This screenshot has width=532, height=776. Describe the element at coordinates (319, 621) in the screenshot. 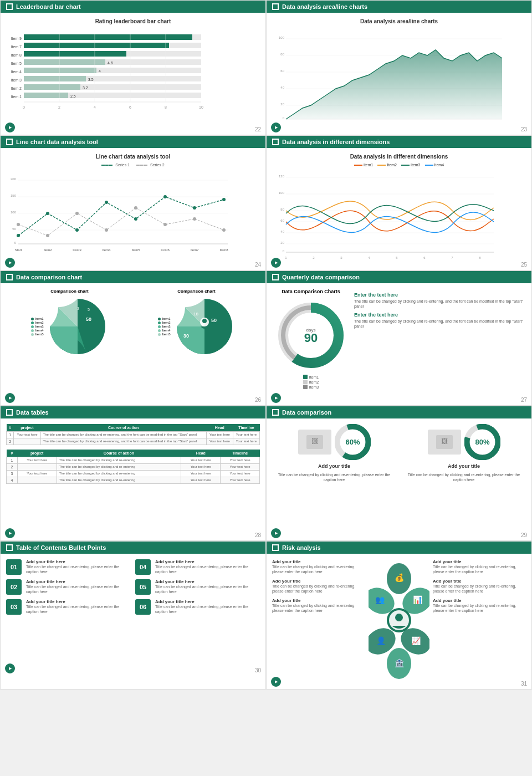

I see `risk-left-col: Add your title Title can be changed by c…` at that location.